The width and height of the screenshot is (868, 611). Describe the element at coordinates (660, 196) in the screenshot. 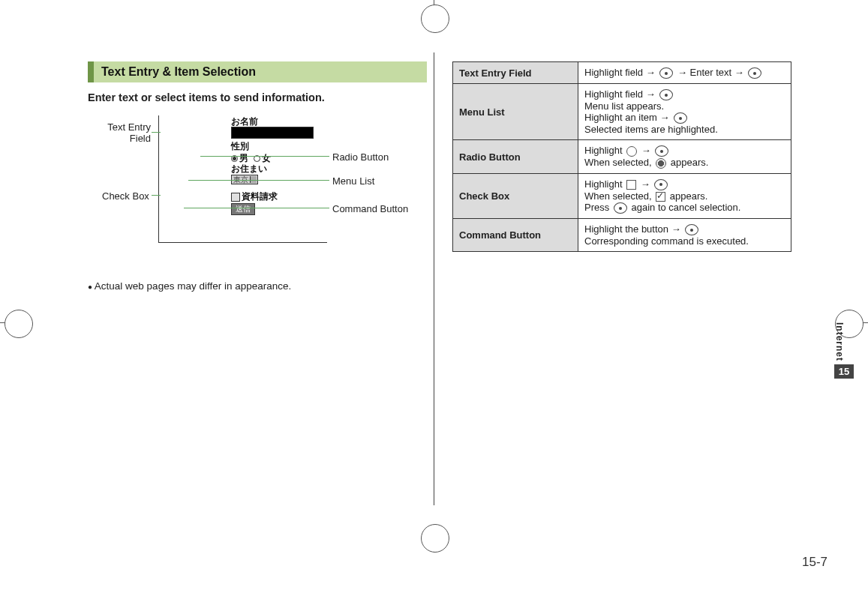

I see `checkbox-on-icon` at that location.